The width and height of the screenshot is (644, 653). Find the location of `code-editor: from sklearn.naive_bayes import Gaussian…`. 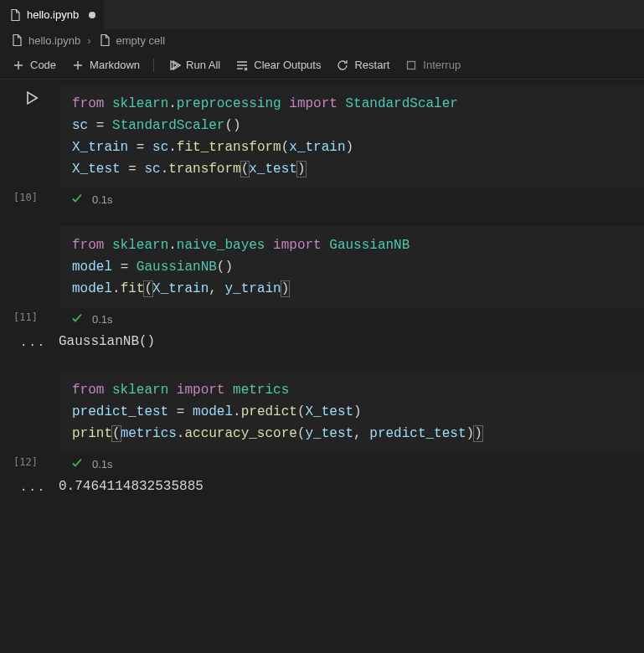

code-editor: from sklearn.naive_bayes import Gaussian… is located at coordinates (352, 267).